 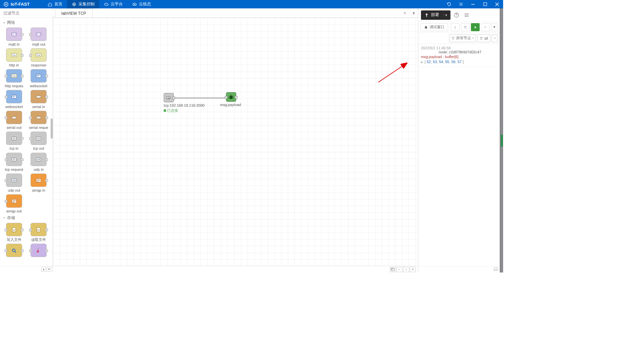 What do you see at coordinates (467, 15) in the screenshot?
I see `hamburger-icon` at bounding box center [467, 15].